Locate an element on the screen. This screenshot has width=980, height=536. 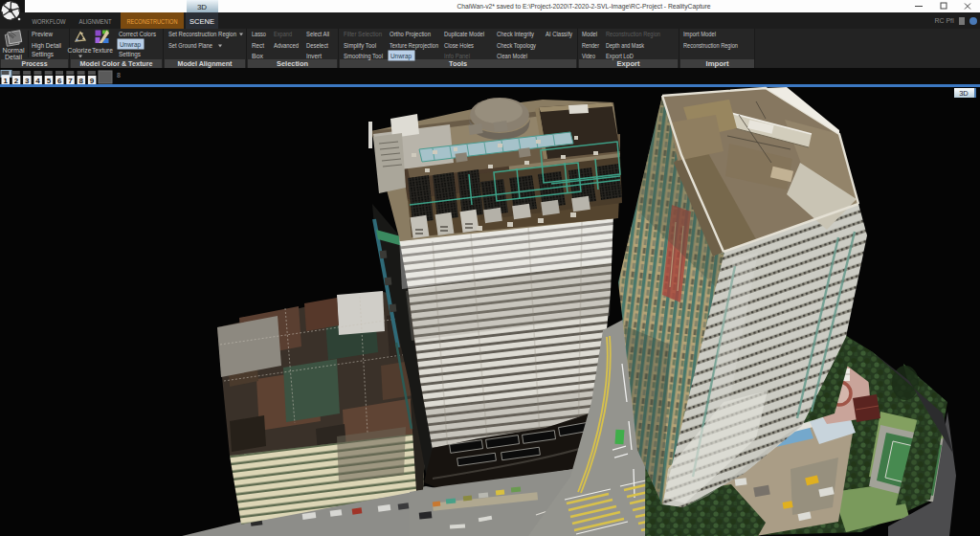
svg-text: RC PfI is located at coordinates (944, 21).